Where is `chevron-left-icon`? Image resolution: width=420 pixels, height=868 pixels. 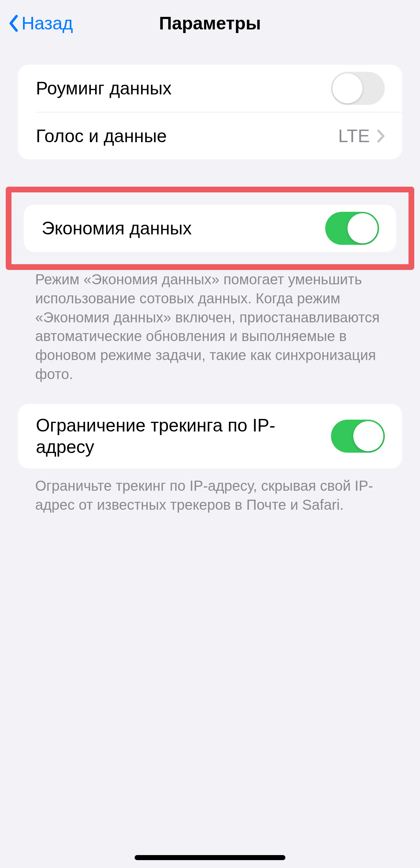
chevron-left-icon is located at coordinates (13, 23).